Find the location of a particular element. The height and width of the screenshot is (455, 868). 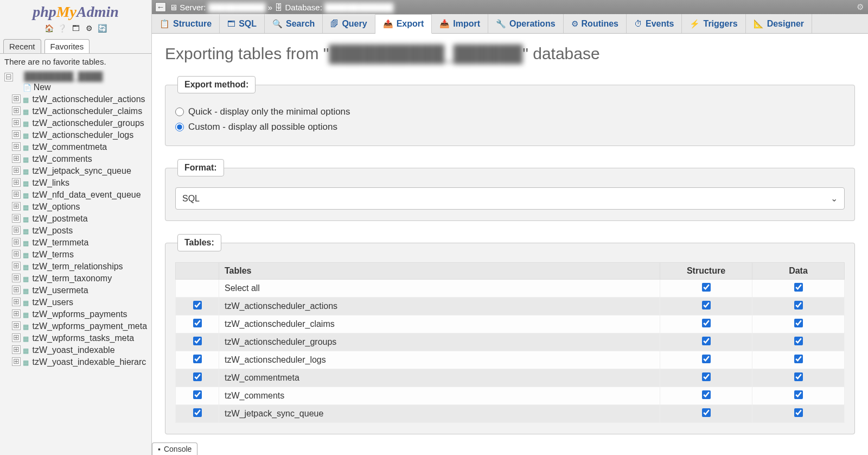

breadcrumb-database-value: ████████████ is located at coordinates (359, 8).